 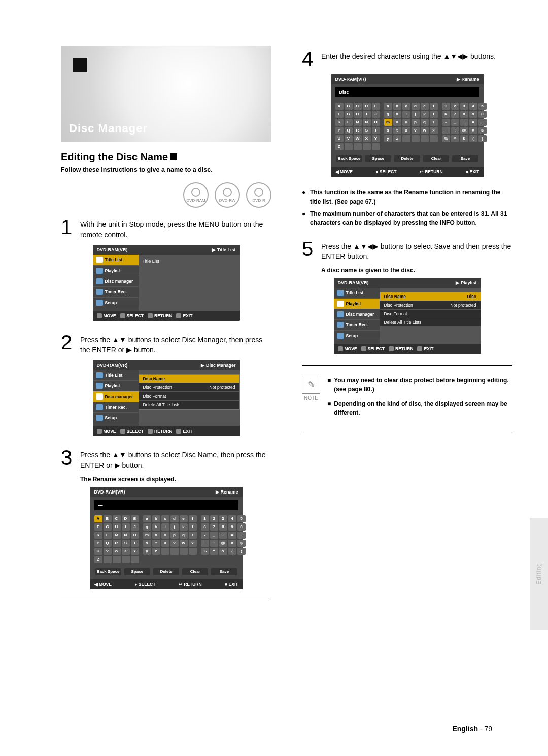 I want to click on osd-rename-empty: DVD-RAM(VR)▶ Rename — ABCDEFGHIJKLMNOPQR…, so click(x=166, y=538).